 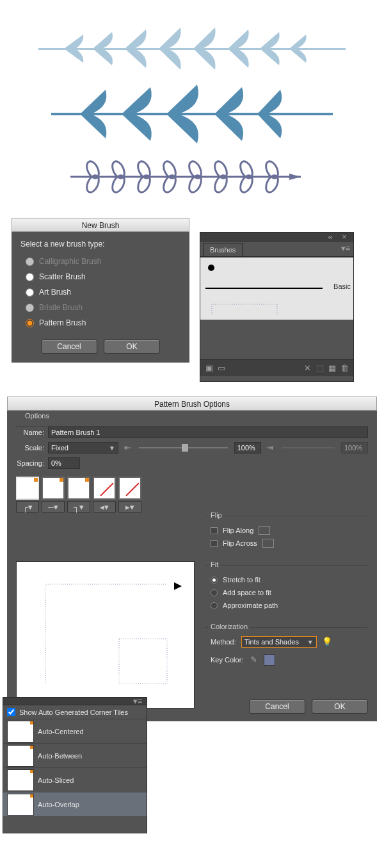 I want to click on scale-label: Scale:, so click(x=30, y=448).